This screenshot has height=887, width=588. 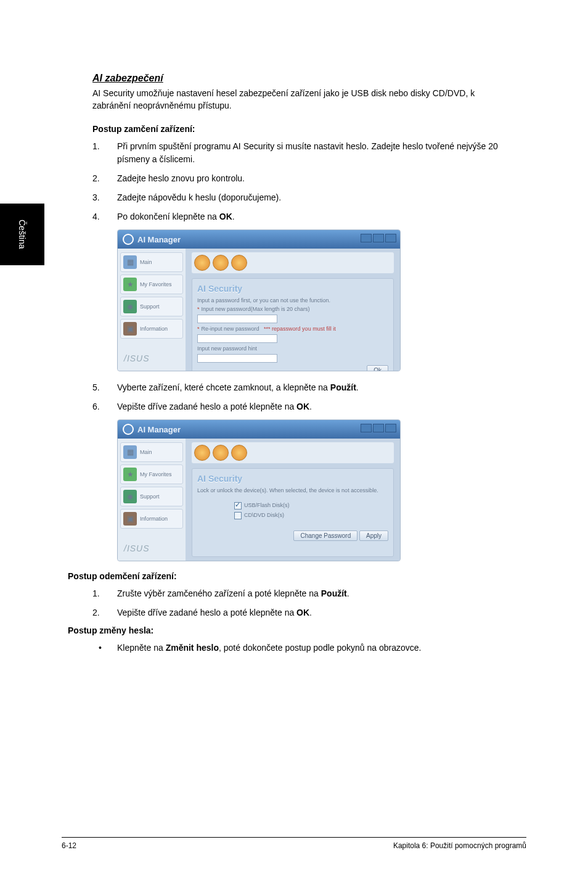 What do you see at coordinates (259, 300) in the screenshot?
I see `screenshot-password-setup: AI Manager ▦Main ★My Favorites ◉Support …` at bounding box center [259, 300].